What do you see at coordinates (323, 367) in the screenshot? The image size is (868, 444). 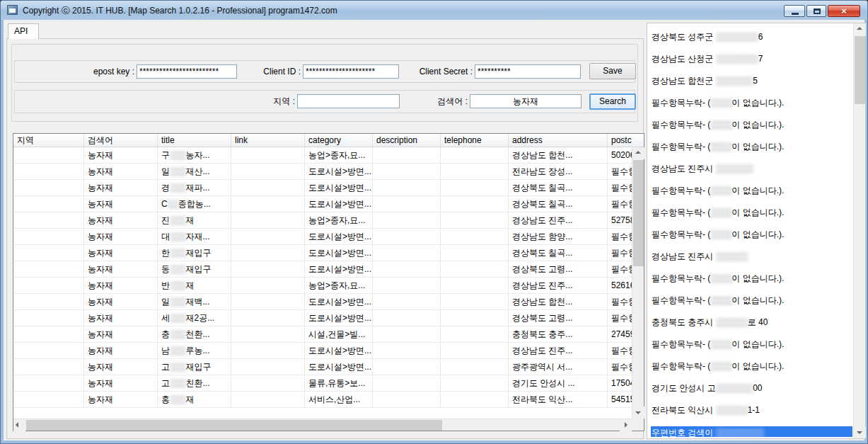 I see `table-row: 농자재 고▒▒▒재입구 도로시설>방면... 광주광역시 서... 필수항목누락` at bounding box center [323, 367].